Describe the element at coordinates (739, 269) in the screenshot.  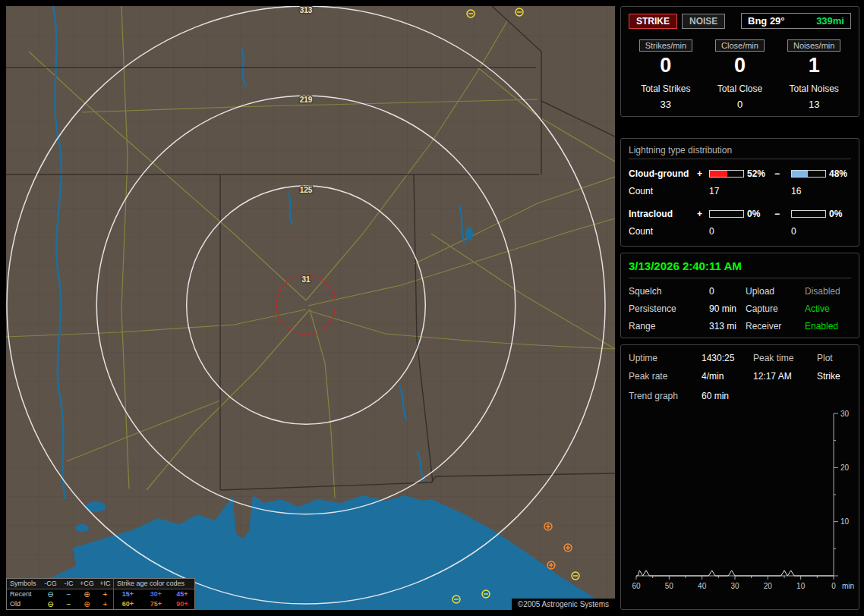
I see `datetime-display: 3/13/2026 2:40:11 AM` at that location.